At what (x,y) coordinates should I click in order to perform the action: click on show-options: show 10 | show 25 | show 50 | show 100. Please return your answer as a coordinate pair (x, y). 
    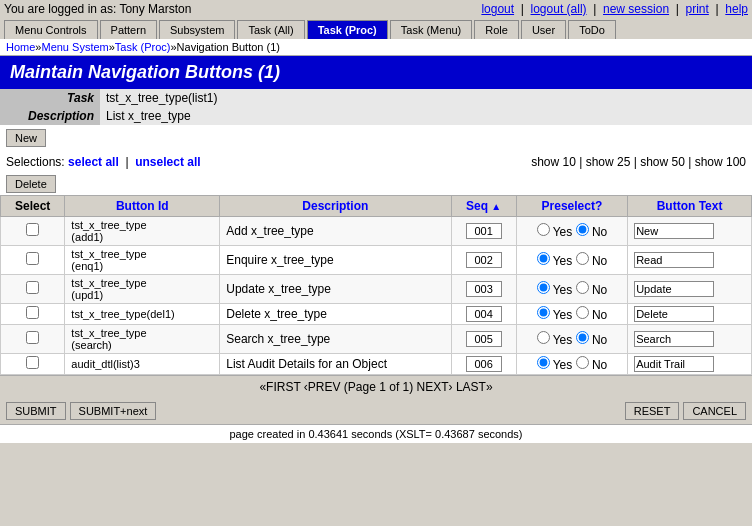
    Looking at the image, I should click on (638, 162).